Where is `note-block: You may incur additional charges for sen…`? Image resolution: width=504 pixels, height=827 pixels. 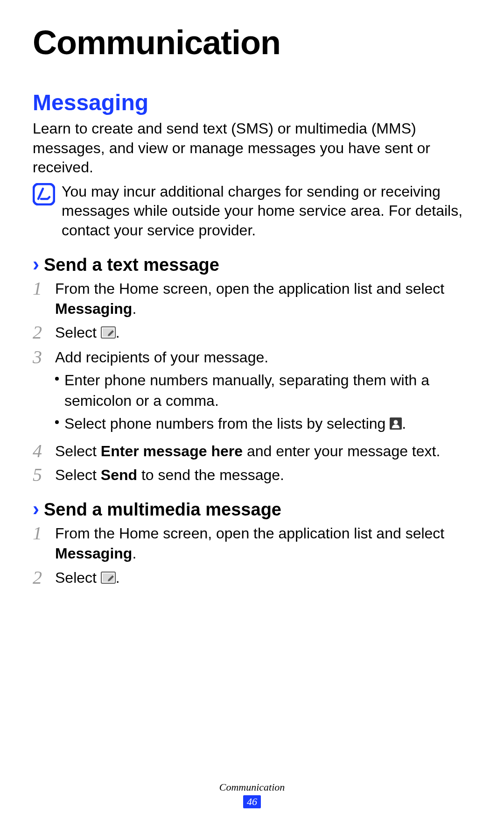 note-block: You may incur additional charges for sen… is located at coordinates (252, 211).